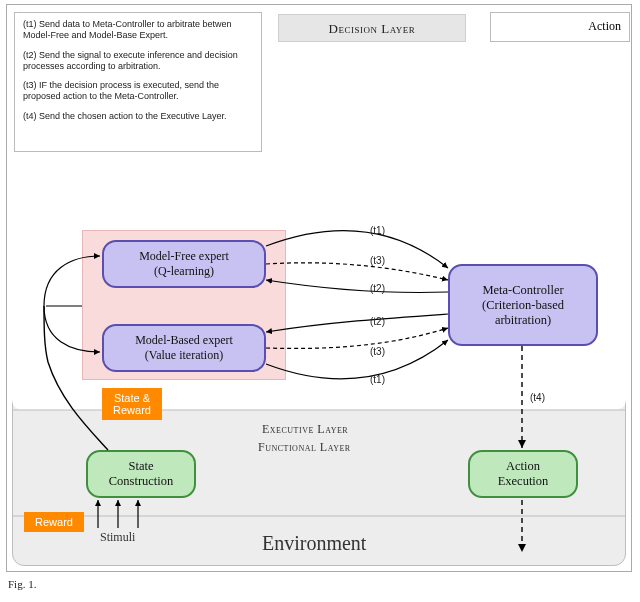 The width and height of the screenshot is (640, 602). What do you see at coordinates (132, 404) in the screenshot?
I see `state-reward-tag: State & Reward` at bounding box center [132, 404].